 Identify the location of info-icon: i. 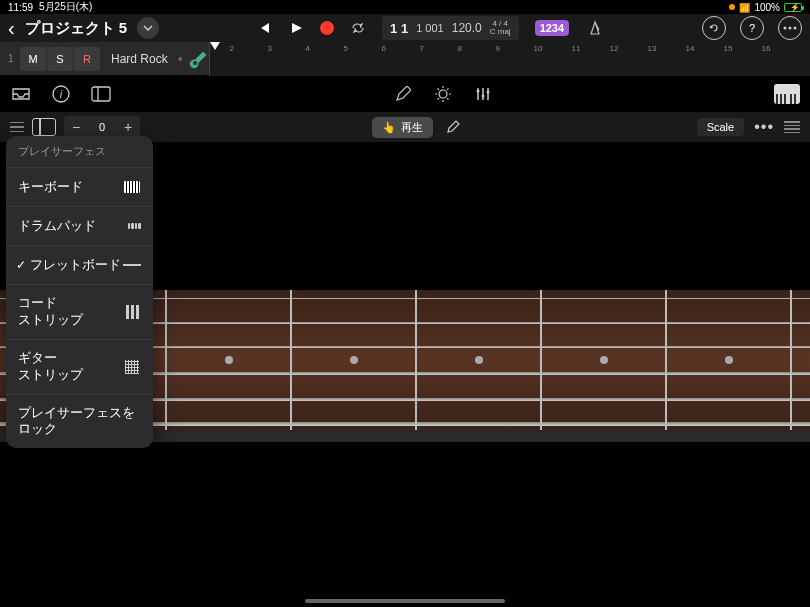
(61, 94).